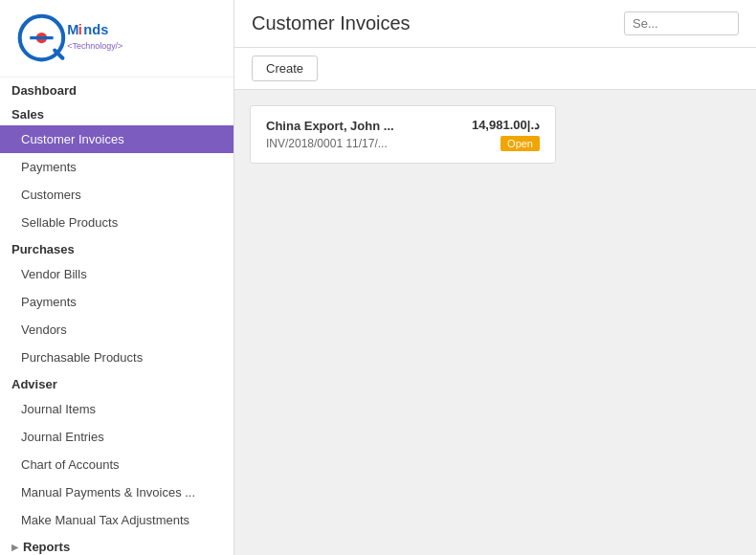  Describe the element at coordinates (117, 166) in the screenshot. I see `sidebar-item-payments-sales: Payments` at that location.